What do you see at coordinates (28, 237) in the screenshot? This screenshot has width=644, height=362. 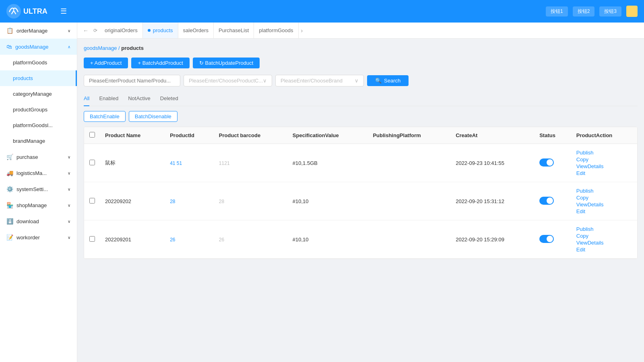 I see `sidebar-label-workorder: workorder` at bounding box center [28, 237].